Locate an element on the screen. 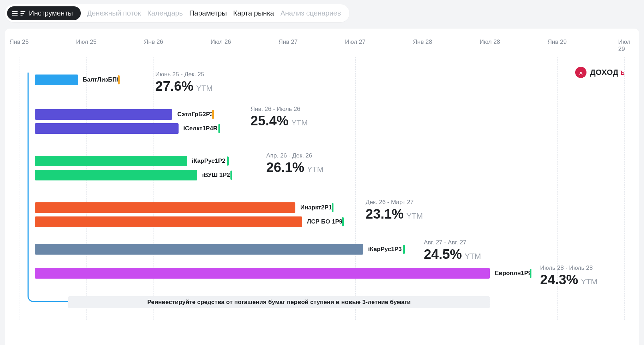 Image resolution: width=644 pixels, height=345 pixels. menu-icon is located at coordinates (15, 13).